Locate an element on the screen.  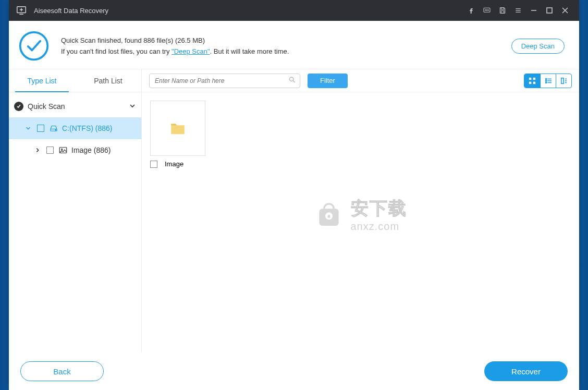
thumb-checkbox is located at coordinates (154, 164).